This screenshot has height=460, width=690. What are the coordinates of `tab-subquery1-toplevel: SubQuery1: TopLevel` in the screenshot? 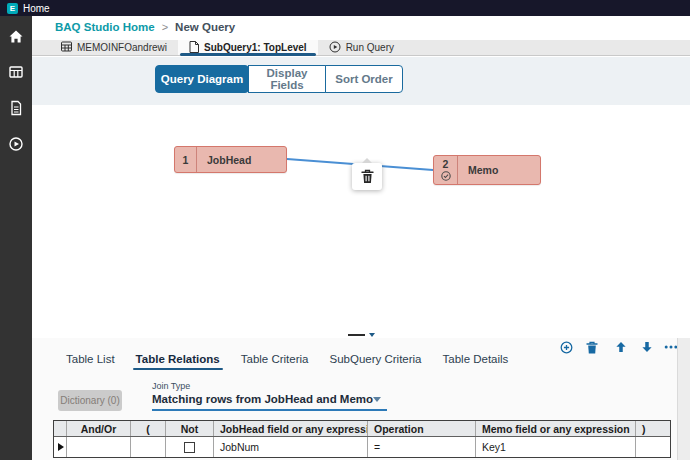 It's located at (248, 48).